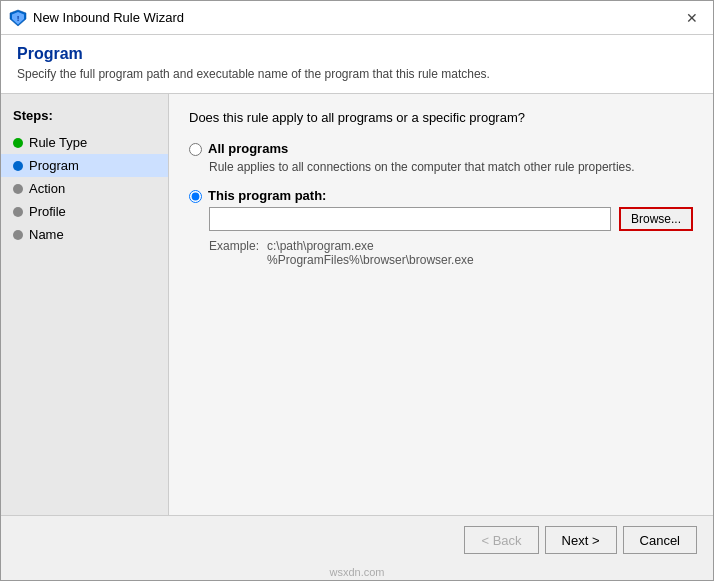 This screenshot has height=581, width=714. What do you see at coordinates (357, 540) in the screenshot?
I see `footer: < Back Next > Cancel` at bounding box center [357, 540].